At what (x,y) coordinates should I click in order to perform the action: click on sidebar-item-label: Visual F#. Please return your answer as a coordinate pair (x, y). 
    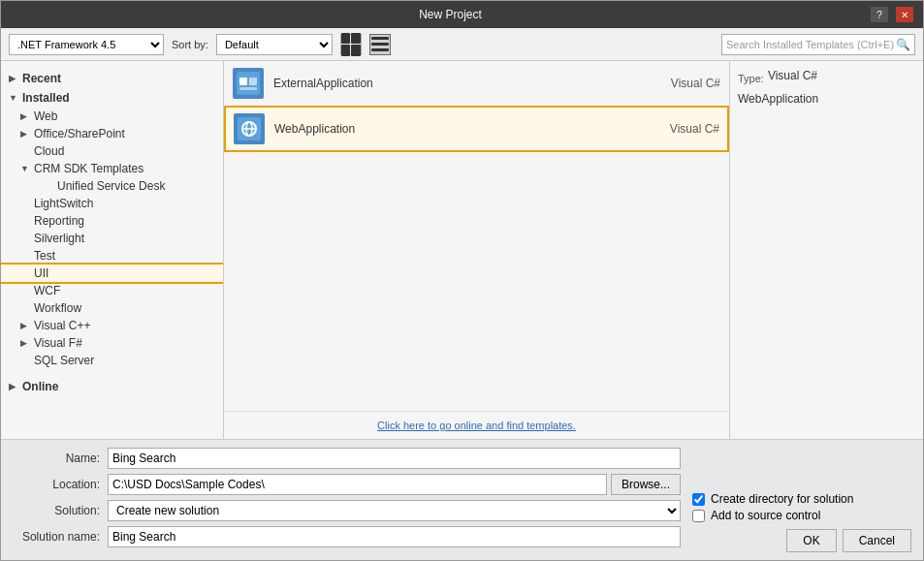
    Looking at the image, I should click on (58, 343).